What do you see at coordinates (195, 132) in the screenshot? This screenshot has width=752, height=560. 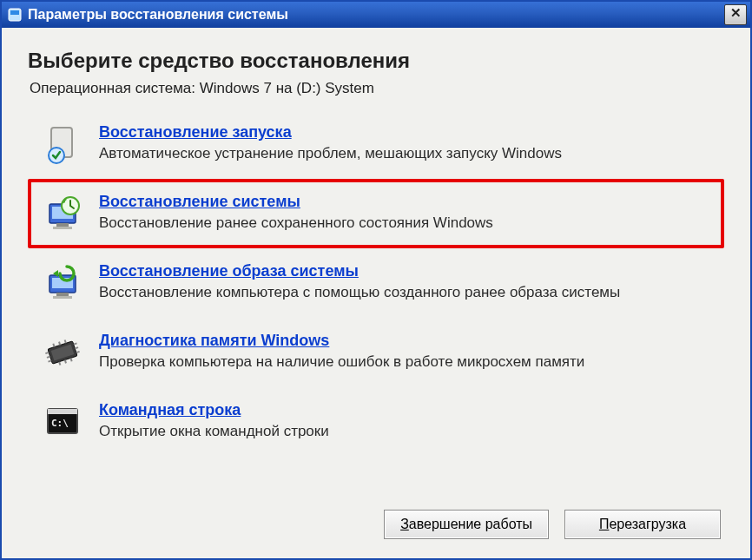 I see `startup-repair-link: Восстановление запуска` at bounding box center [195, 132].